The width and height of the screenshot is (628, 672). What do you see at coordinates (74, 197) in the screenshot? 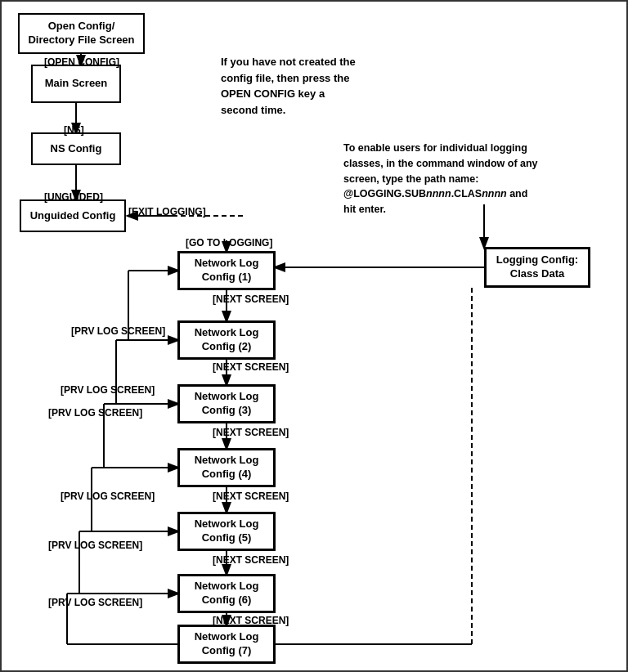
I see `unguided-label: [UNGUIDED]` at bounding box center [74, 197].